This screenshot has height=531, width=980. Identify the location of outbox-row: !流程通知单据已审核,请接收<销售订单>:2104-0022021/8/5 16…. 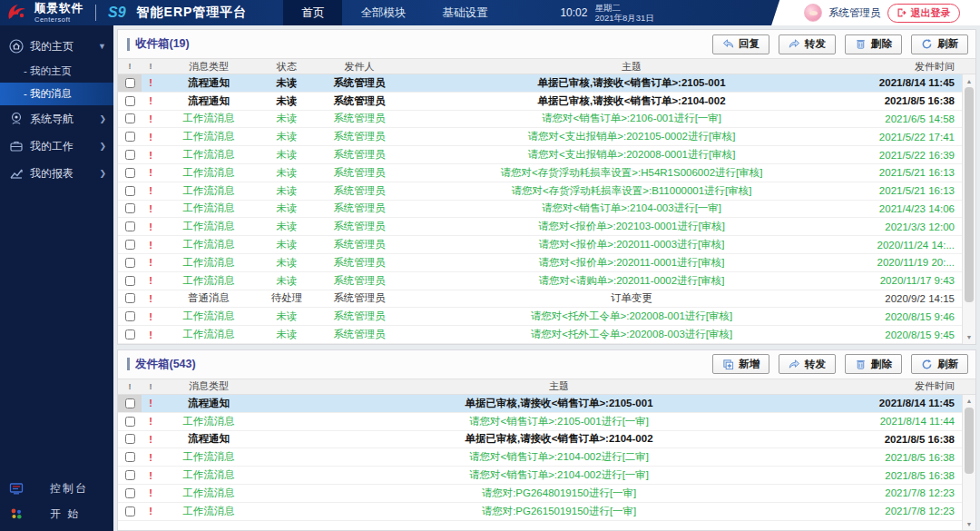
(540, 440).